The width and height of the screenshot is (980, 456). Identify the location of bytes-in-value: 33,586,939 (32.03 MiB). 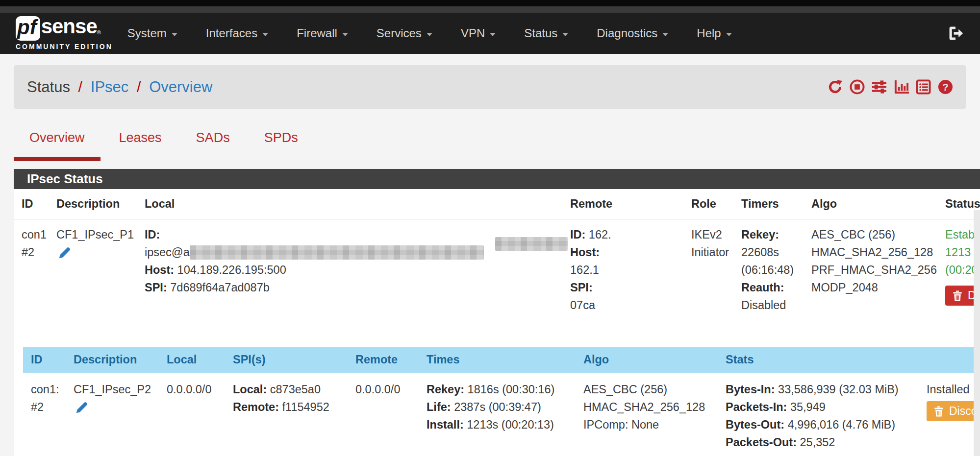
(838, 389).